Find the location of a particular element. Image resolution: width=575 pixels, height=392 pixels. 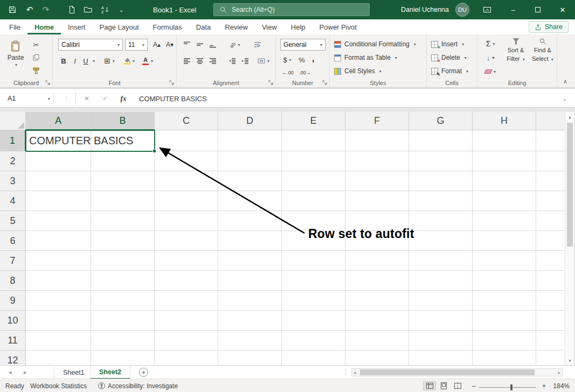

row-header-2: 2 is located at coordinates (13, 162).